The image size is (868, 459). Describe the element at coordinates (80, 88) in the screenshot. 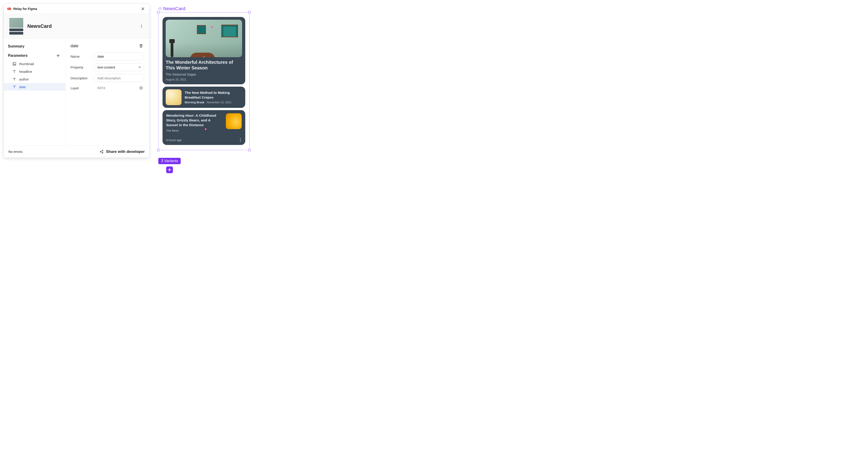

I see `layer-label: Layer` at that location.